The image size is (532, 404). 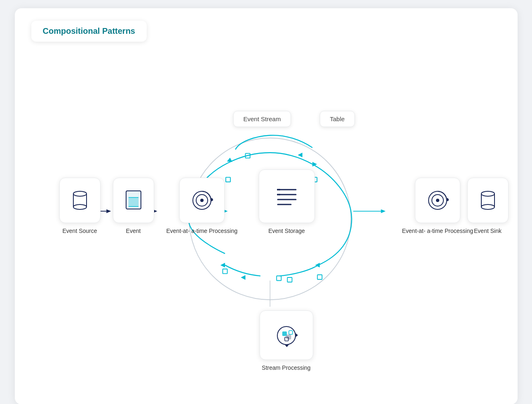 I want to click on event-stream-tag: Event Stream, so click(x=262, y=119).